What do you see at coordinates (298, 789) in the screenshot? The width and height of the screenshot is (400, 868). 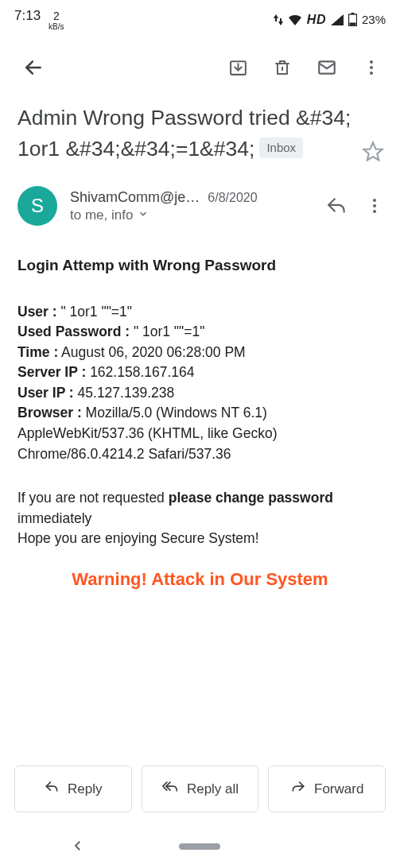 I see `forward-icon` at bounding box center [298, 789].